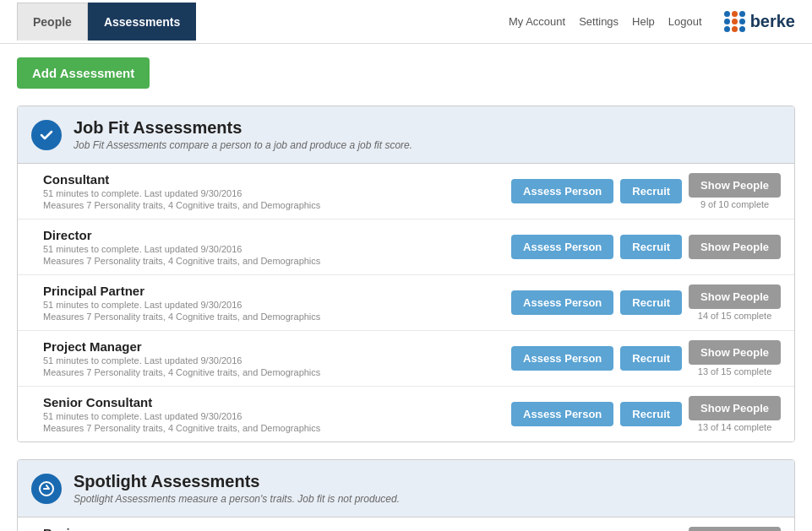  I want to click on arrow-icon, so click(46, 489).